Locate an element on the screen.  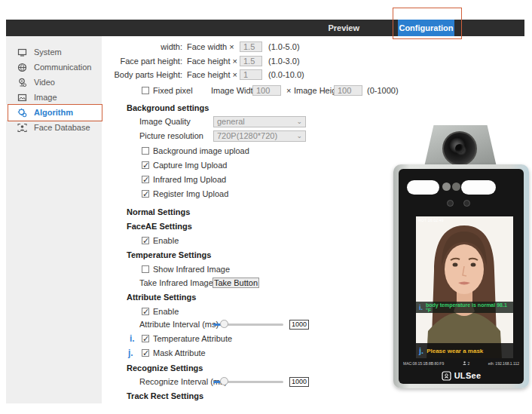
attribute-interval-value: 1000 is located at coordinates (299, 324).